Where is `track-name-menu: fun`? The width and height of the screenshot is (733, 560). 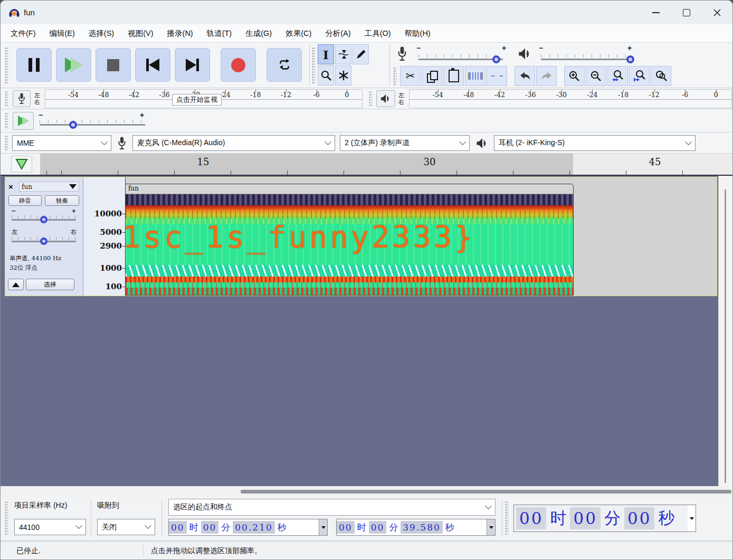 track-name-menu: fun is located at coordinates (49, 187).